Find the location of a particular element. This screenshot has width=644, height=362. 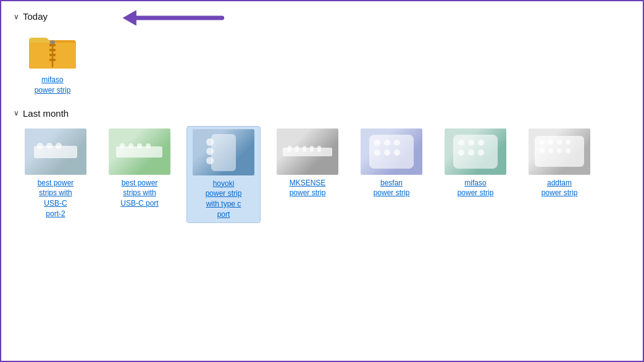

thumb-item-4: MKSENSEpower strip is located at coordinates (307, 164).